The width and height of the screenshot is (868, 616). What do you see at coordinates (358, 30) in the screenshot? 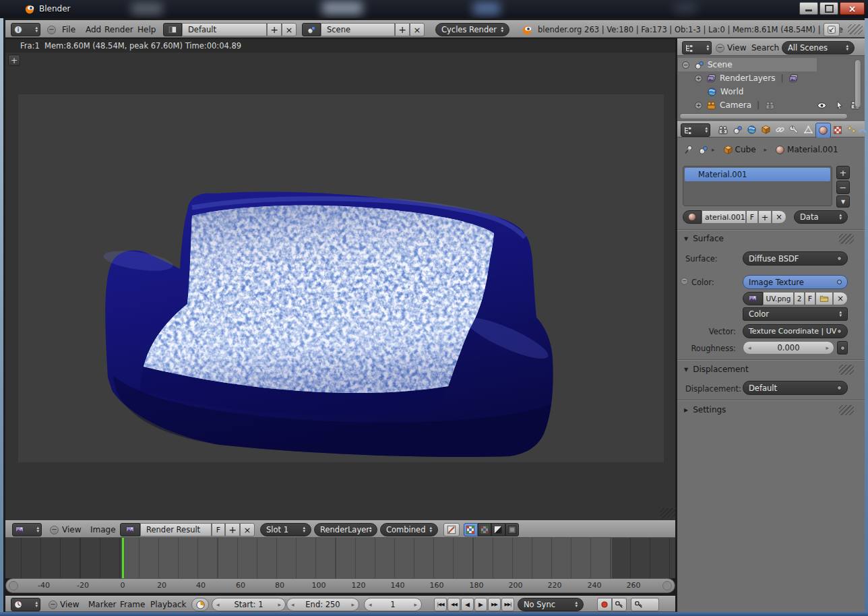
I see `scene-name-field: Scene` at bounding box center [358, 30].